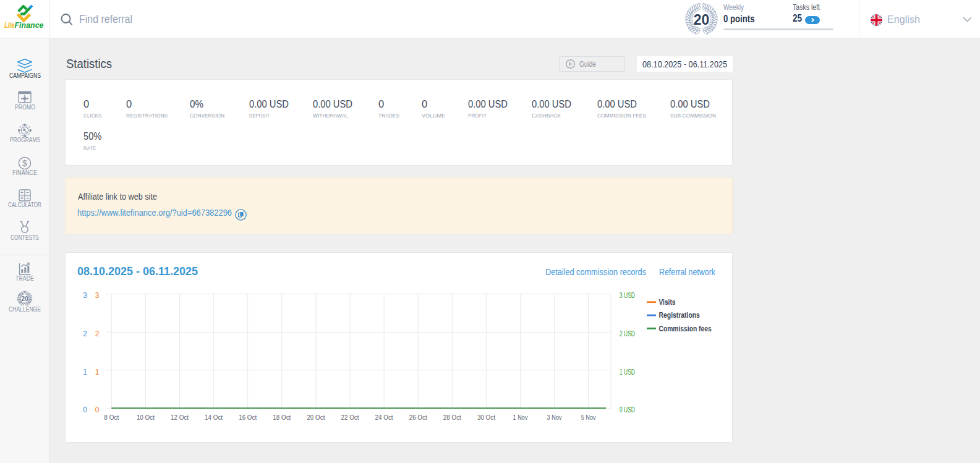 The height and width of the screenshot is (463, 980). Describe the element at coordinates (316, 417) in the screenshot. I see `svg-text: 20 Oct` at that location.